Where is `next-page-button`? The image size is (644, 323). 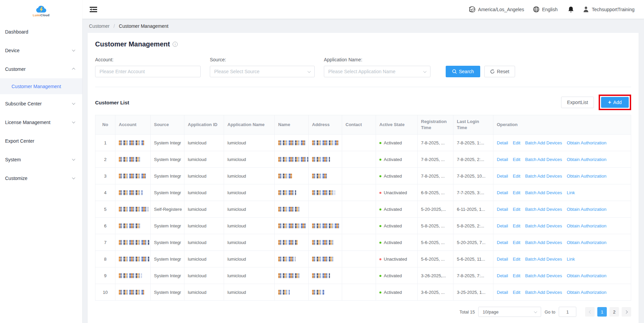
next-page-button is located at coordinates (626, 312).